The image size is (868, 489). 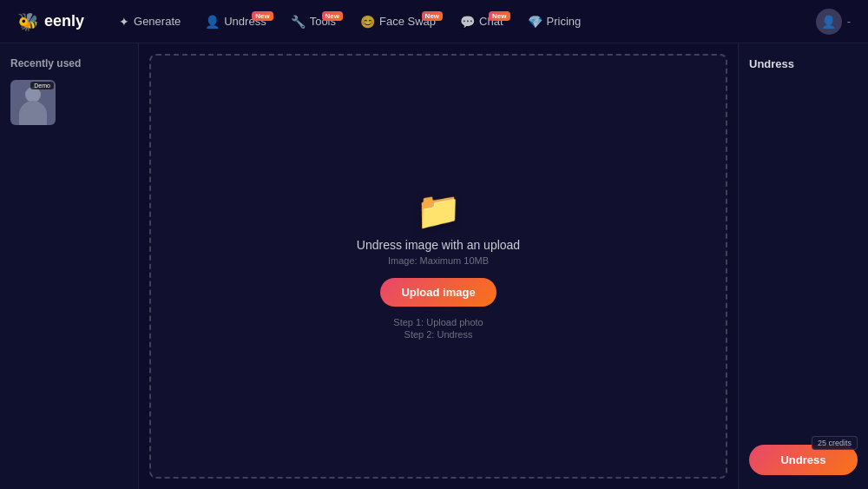 What do you see at coordinates (564, 21) in the screenshot?
I see `nav-item-pricing-label: Pricing` at bounding box center [564, 21].